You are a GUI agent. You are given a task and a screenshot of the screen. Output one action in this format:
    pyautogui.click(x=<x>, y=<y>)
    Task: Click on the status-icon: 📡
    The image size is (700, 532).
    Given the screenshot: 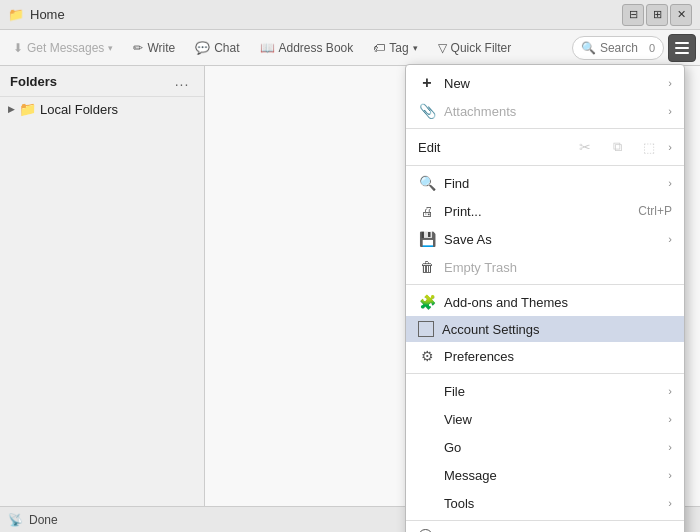 What is the action you would take?
    pyautogui.click(x=16, y=520)
    